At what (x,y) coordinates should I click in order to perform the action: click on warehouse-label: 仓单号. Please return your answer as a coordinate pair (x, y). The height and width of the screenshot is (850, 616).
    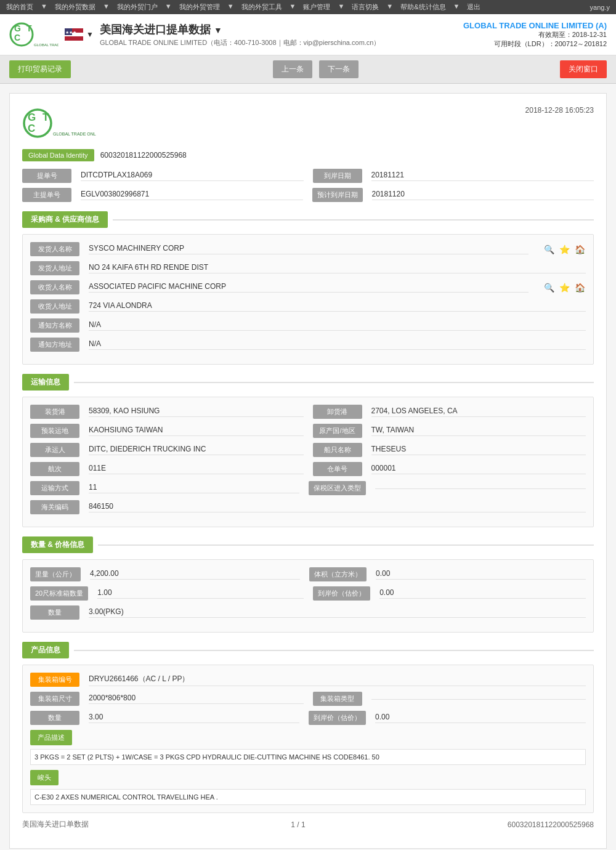
    Looking at the image, I should click on (338, 469).